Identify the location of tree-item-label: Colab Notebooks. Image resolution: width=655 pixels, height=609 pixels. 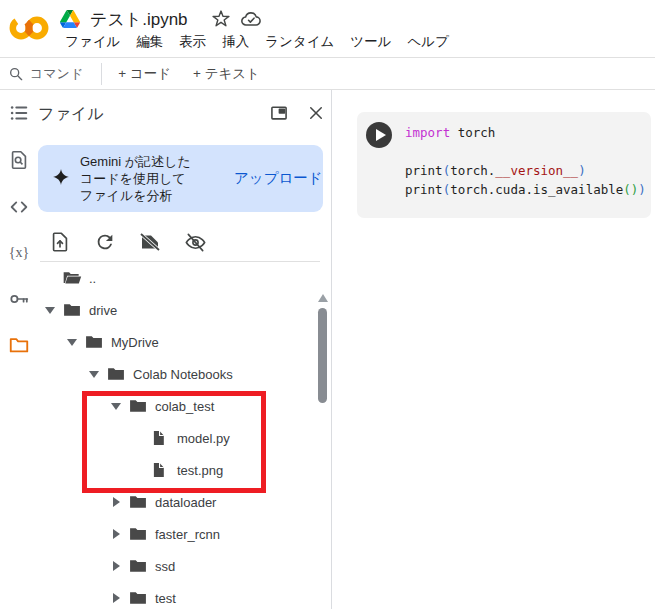
(183, 374).